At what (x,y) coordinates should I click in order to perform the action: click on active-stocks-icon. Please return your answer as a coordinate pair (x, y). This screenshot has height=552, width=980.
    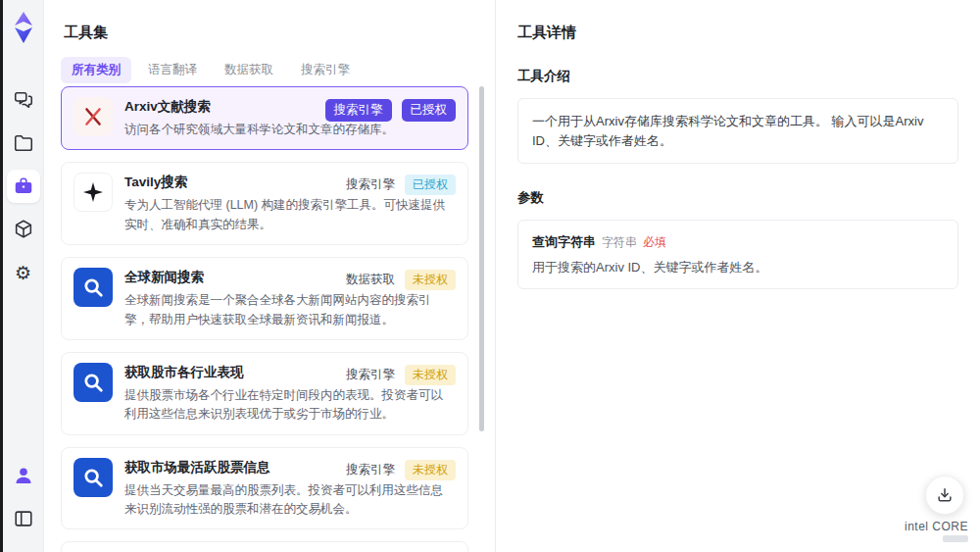
    Looking at the image, I should click on (93, 477).